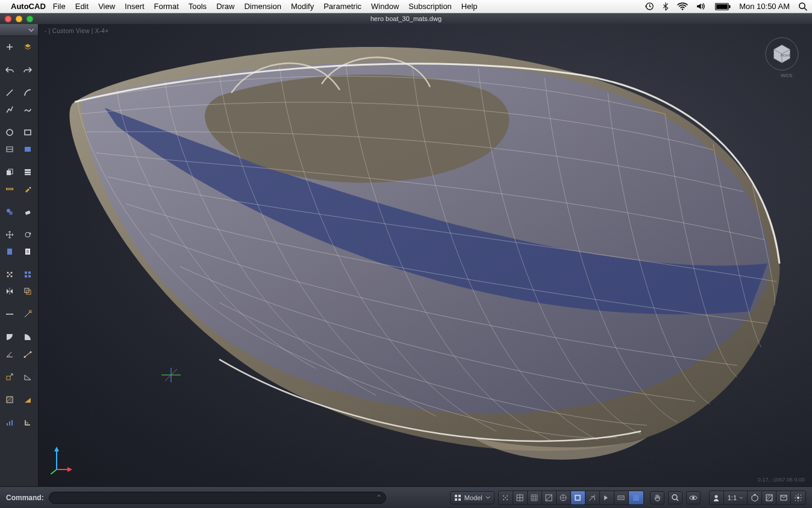 Image resolution: width=812 pixels, height=508 pixels. I want to click on group-icon, so click(10, 212).